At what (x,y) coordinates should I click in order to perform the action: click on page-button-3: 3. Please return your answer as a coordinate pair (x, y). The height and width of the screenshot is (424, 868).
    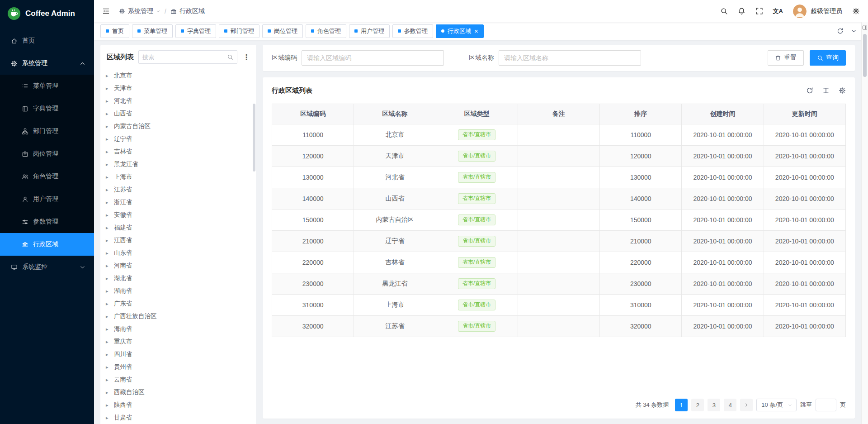
    Looking at the image, I should click on (714, 405).